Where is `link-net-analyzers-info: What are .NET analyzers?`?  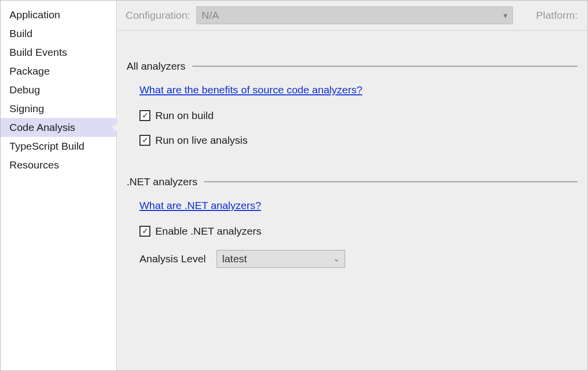 link-net-analyzers-info: What are .NET analyzers? is located at coordinates (200, 206).